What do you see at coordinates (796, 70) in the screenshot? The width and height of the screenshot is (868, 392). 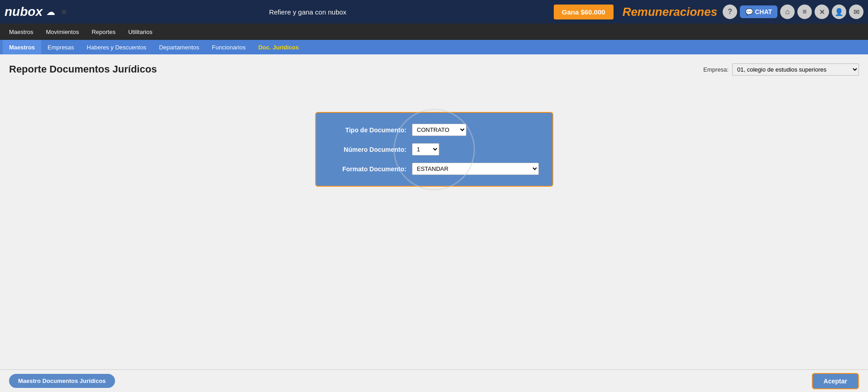 I see `empresa-select: 01, colegio de estudios superiores` at bounding box center [796, 70].